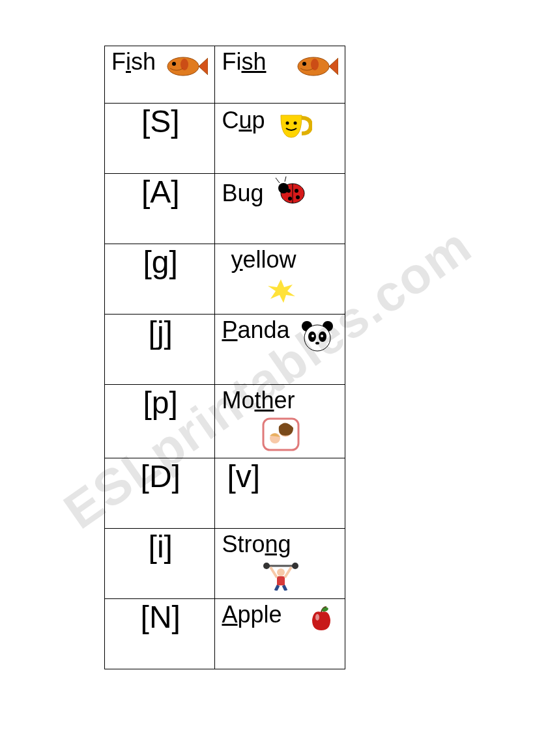 The image size is (535, 756). Describe the element at coordinates (280, 493) in the screenshot. I see `cell-right: [v]` at that location.